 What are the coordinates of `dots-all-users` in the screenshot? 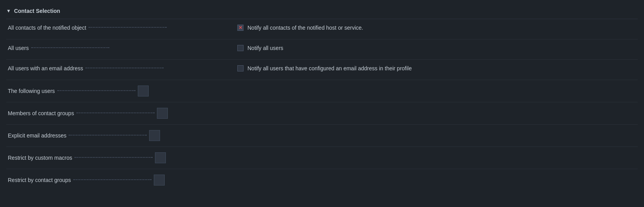 It's located at (70, 48).